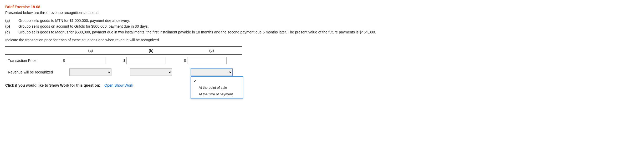 This screenshot has width=644, height=158. I want to click on transaction-price-input-c, so click(207, 61).